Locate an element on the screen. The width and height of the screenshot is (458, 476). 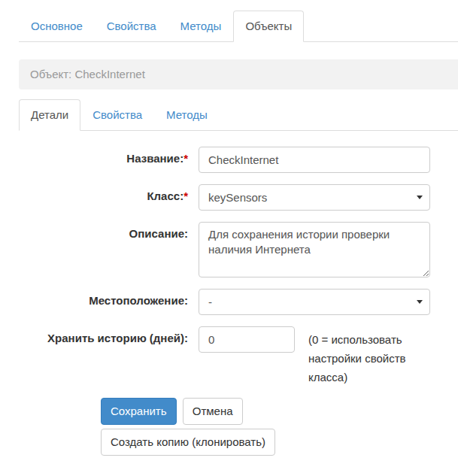
name-label-text: Название: is located at coordinates (155, 158).